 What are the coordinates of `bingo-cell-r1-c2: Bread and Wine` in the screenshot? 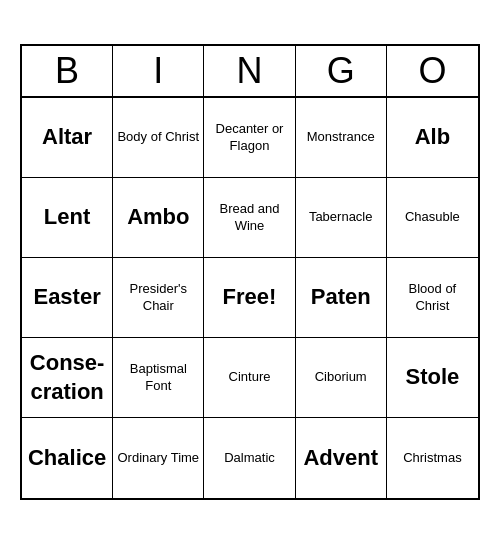 It's located at (250, 218).